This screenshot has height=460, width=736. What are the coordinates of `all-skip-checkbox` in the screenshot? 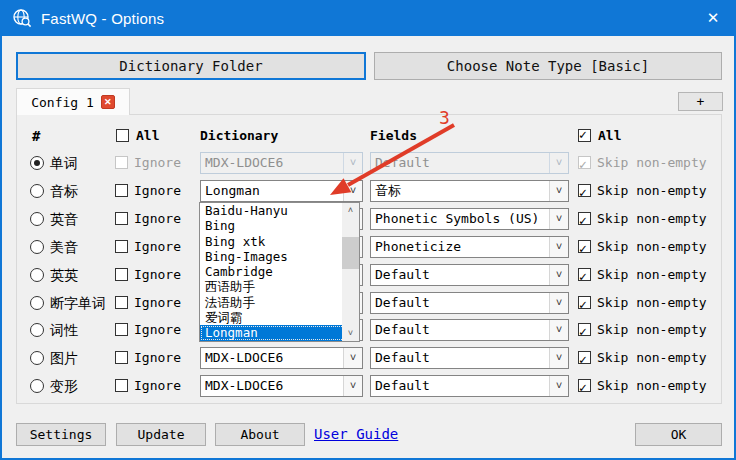 It's located at (584, 138).